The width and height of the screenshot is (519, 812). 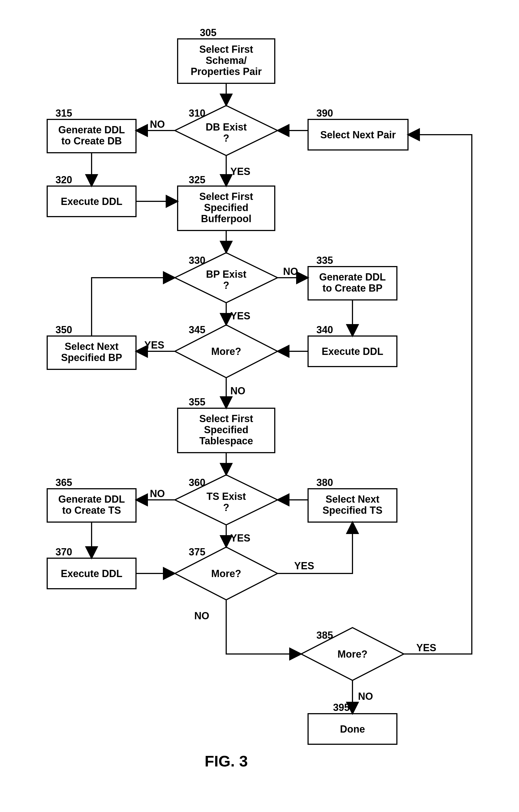 I want to click on node-355-line3: Tablespace, so click(x=226, y=441).